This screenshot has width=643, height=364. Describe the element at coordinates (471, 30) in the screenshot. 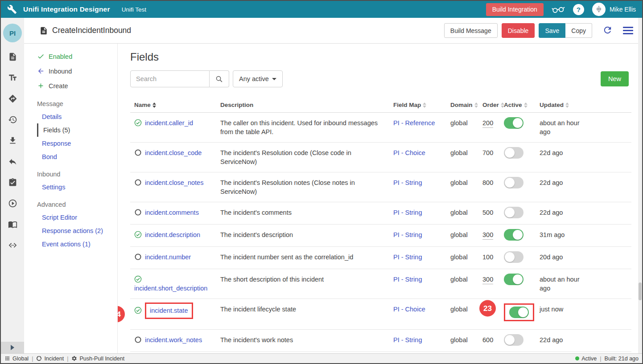

I see `build-message-button: Build Message` at that location.